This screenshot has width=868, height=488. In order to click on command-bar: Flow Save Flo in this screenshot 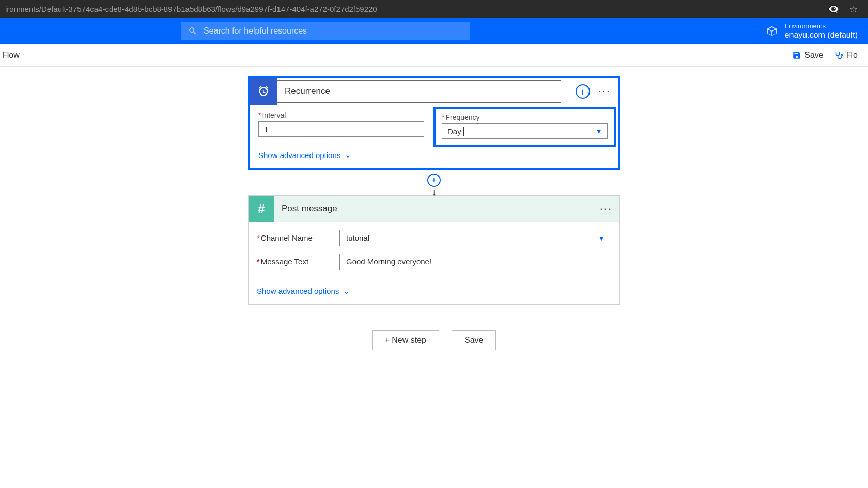, I will do `click(434, 55)`.